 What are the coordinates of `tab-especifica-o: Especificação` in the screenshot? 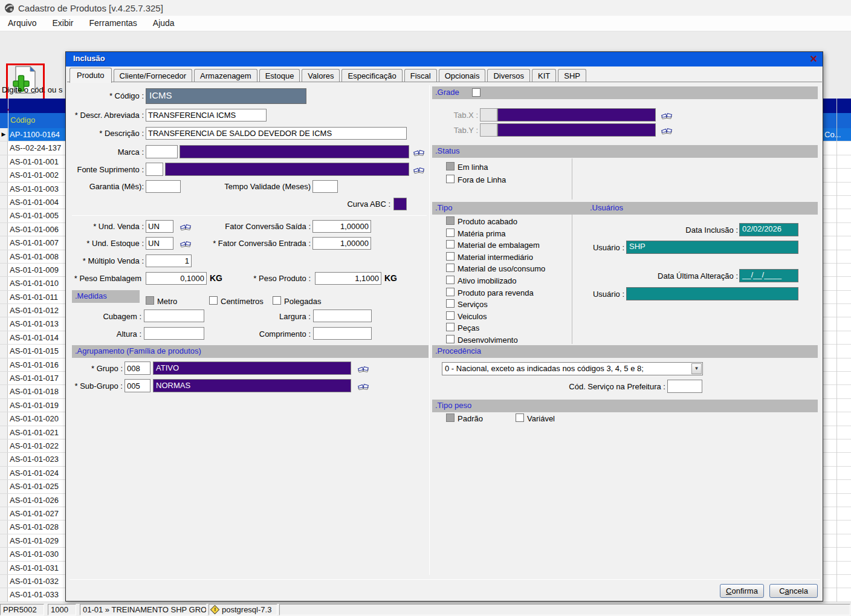 It's located at (372, 76).